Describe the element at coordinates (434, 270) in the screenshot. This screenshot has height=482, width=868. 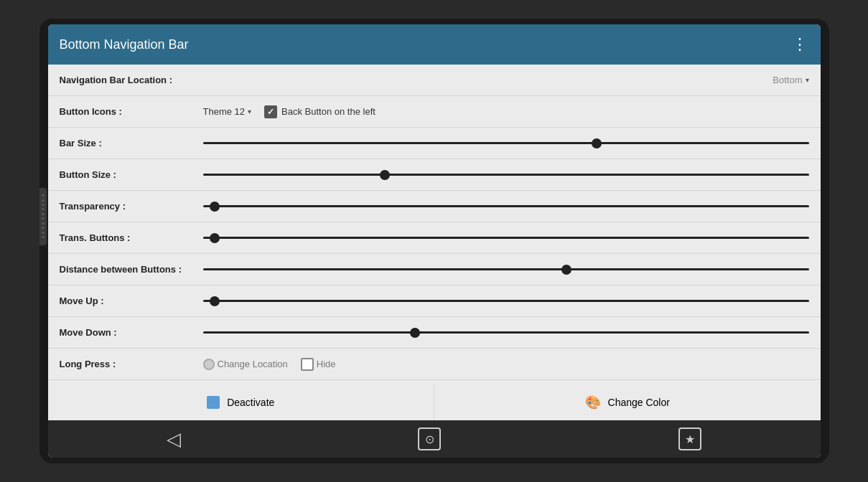
I see `distance-row: Distance between Buttons :` at that location.